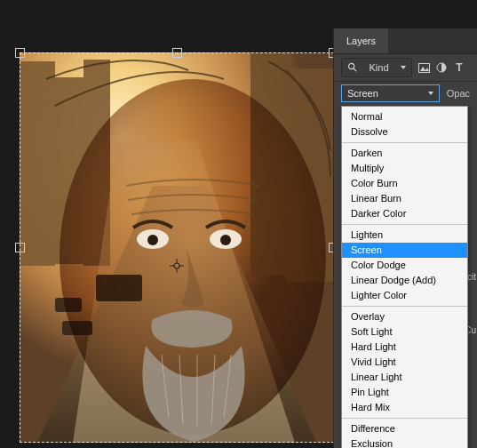 The image size is (477, 448). I want to click on blend-mode-option: Lighten, so click(405, 235).